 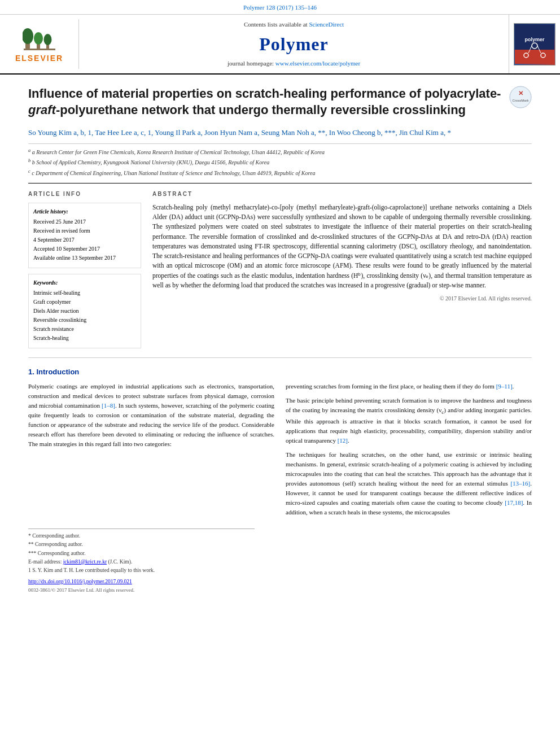 I want to click on ref-1-8: [1–8], so click(x=108, y=405).